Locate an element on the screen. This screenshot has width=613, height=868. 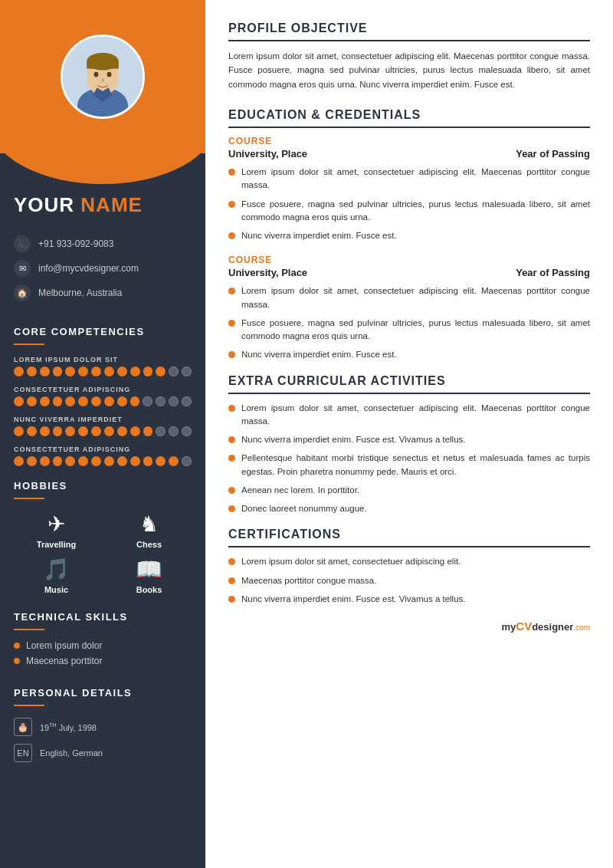
sidebar-top is located at coordinates (103, 77).